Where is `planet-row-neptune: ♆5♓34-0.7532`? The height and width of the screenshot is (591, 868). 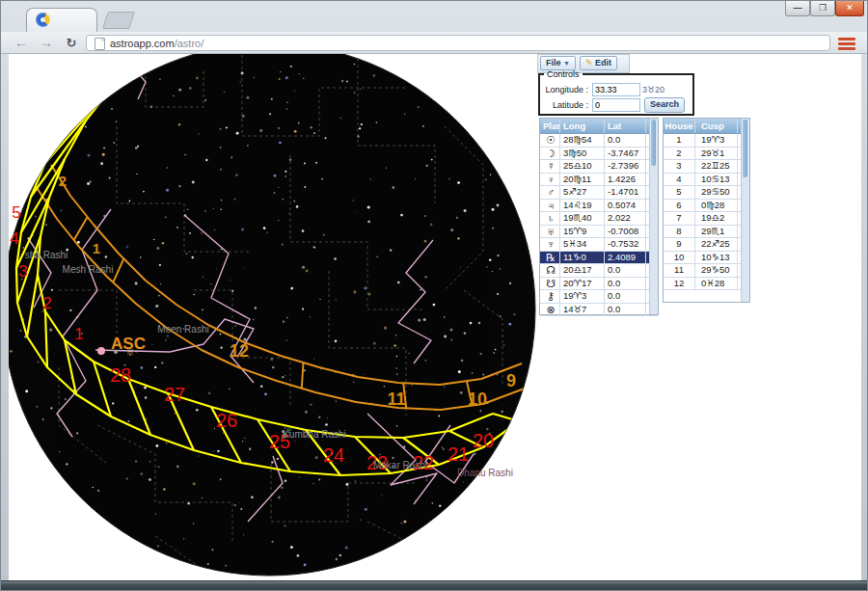
planet-row-neptune: ♆5♓34-0.7532 is located at coordinates (599, 245).